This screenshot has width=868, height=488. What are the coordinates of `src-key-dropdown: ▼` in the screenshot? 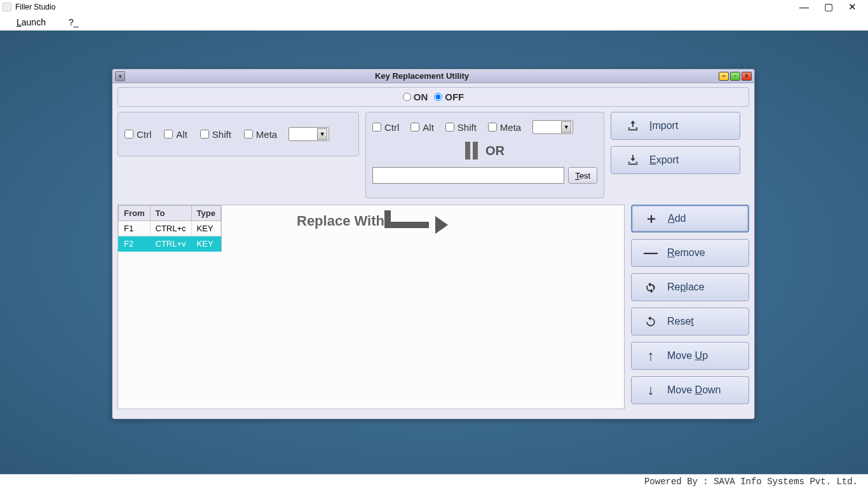 It's located at (309, 134).